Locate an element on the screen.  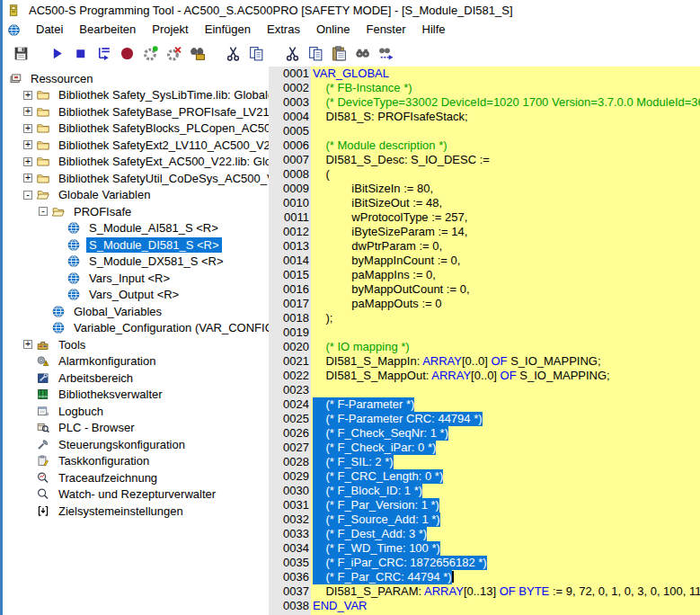
code-line: 0021 DI581_S_MappIn: ARRAY[0..0] OF S_IO… is located at coordinates (484, 361).